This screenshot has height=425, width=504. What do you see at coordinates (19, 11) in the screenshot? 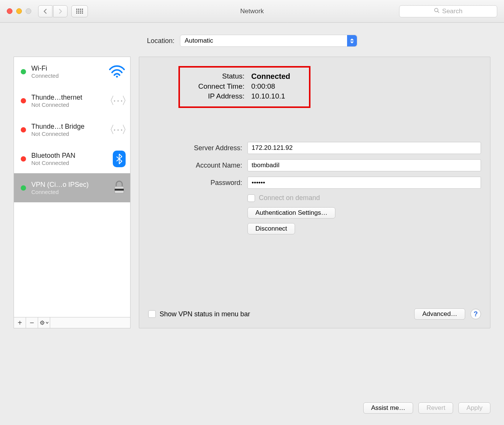
I see `traffic-lights` at bounding box center [19, 11].